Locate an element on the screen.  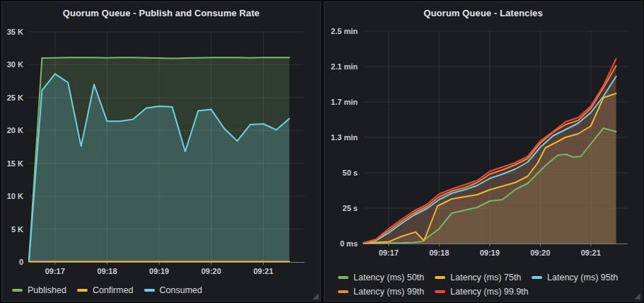
legend-item-latency-ms-99-9th: Latency (ms) 99.9th is located at coordinates (481, 292).